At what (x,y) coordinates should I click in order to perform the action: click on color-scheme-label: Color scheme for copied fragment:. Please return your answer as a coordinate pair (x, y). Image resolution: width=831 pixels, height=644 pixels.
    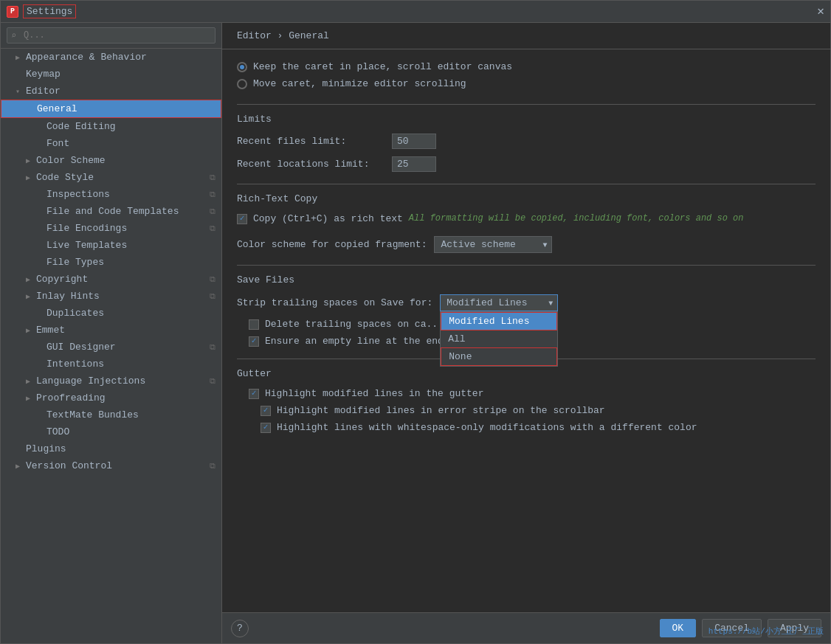
    Looking at the image, I should click on (332, 245).